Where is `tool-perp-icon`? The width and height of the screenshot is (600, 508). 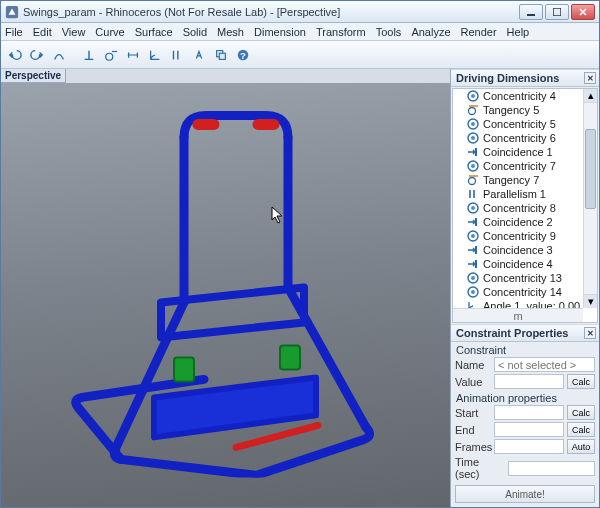 tool-perp-icon is located at coordinates (89, 55).